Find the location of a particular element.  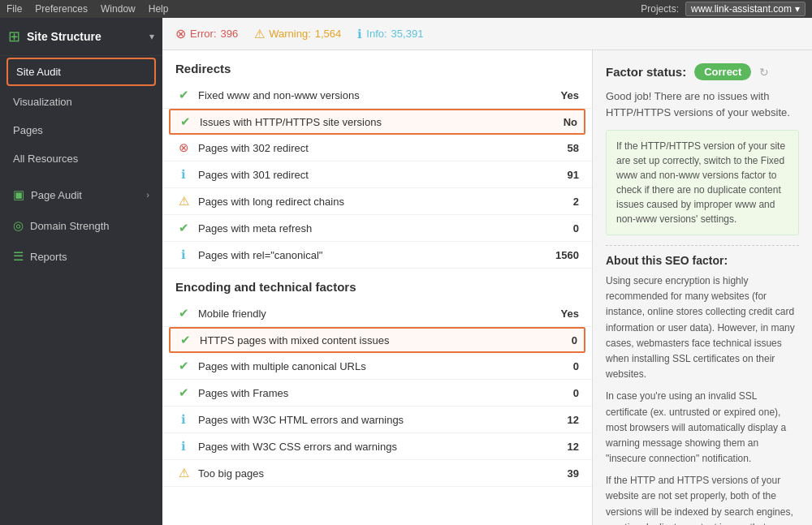

row-value-2: 58 is located at coordinates (573, 148).